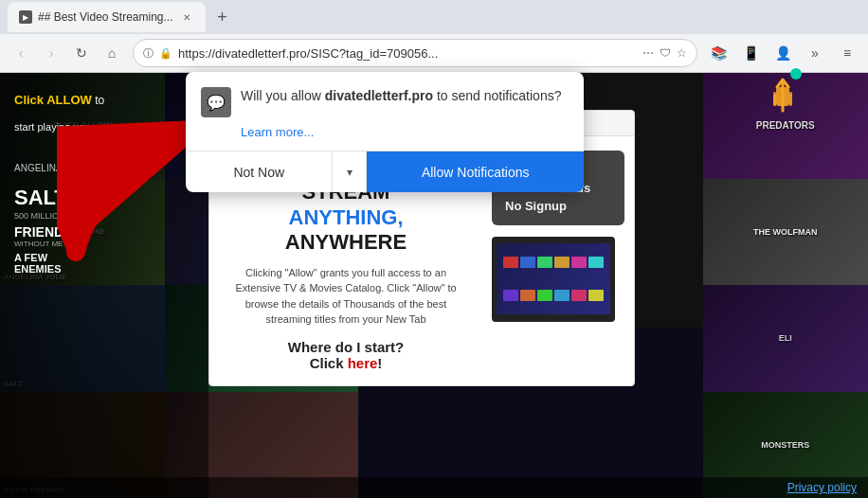 The height and width of the screenshot is (498, 868). I want to click on toolbar-right: 📚 📱 👤 » ≡, so click(783, 53).